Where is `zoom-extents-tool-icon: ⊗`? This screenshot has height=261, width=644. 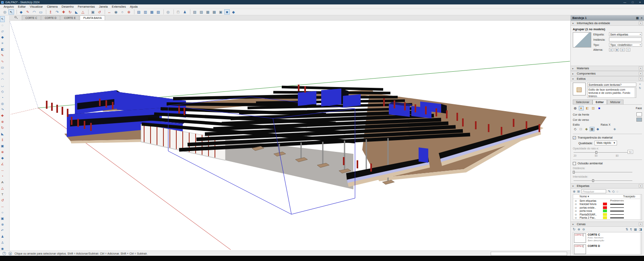
zoom-extents-tool-icon: ⊗ is located at coordinates (129, 12).